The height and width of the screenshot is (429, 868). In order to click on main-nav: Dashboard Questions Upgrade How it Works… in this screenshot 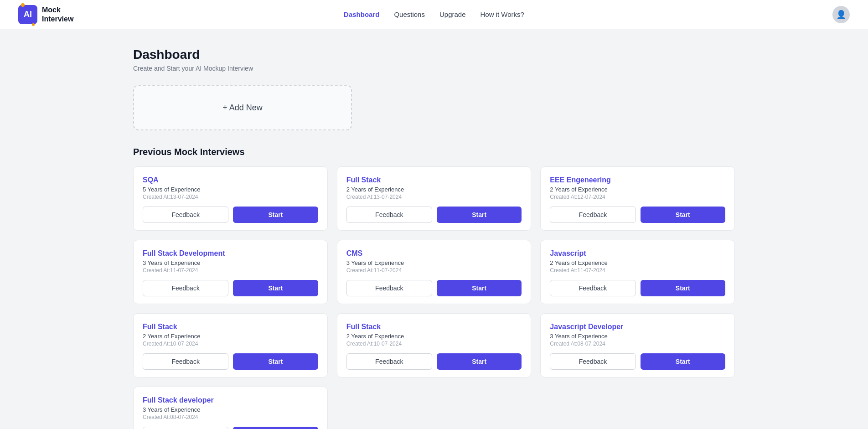, I will do `click(434, 15)`.